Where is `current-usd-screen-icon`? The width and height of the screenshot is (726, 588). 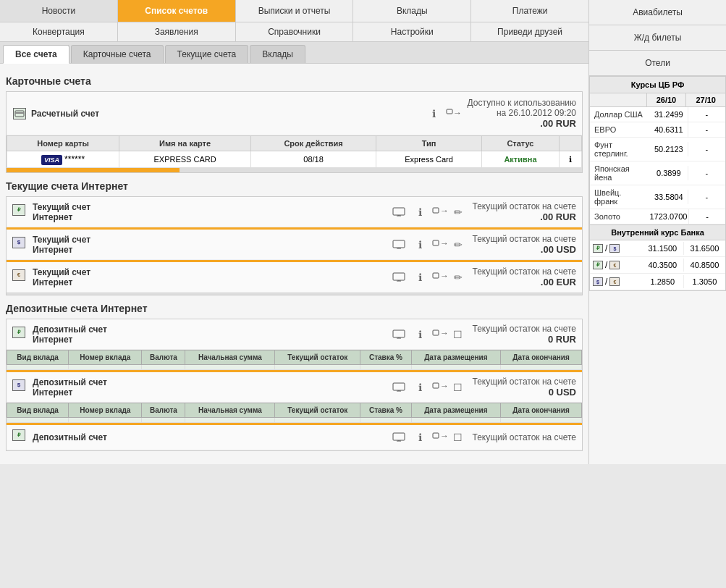 current-usd-screen-icon is located at coordinates (399, 245).